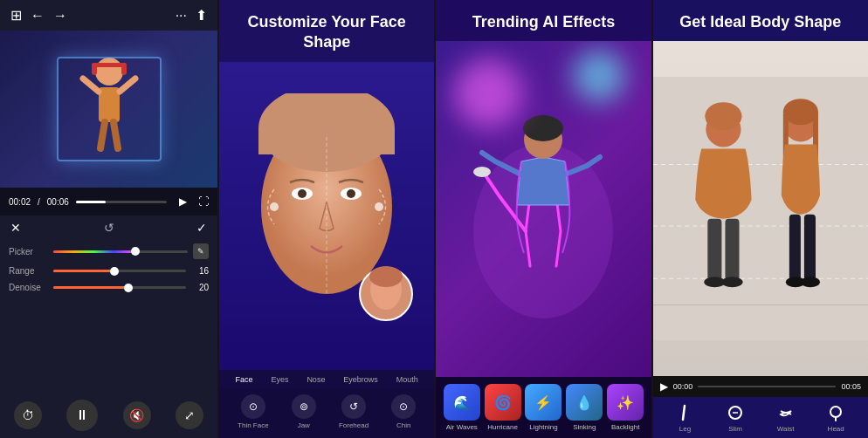 Image resolution: width=868 pixels, height=438 pixels. Describe the element at coordinates (108, 16) in the screenshot. I see `editor-header: ⊞ ← → ··· ⬆` at that location.